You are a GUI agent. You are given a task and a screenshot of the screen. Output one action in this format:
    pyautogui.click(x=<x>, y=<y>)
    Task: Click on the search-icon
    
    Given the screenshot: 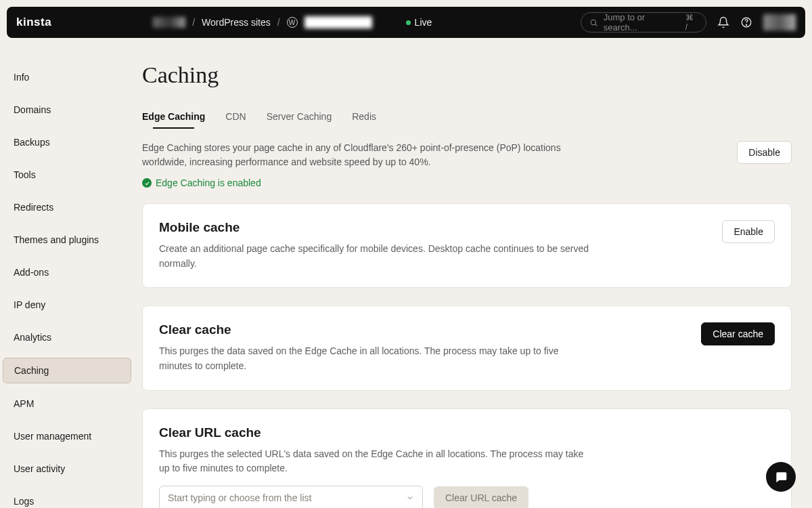 What is the action you would take?
    pyautogui.click(x=594, y=23)
    